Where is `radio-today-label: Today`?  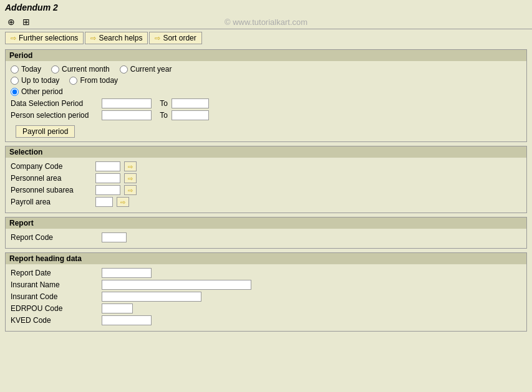 radio-today-label: Today is located at coordinates (31, 69).